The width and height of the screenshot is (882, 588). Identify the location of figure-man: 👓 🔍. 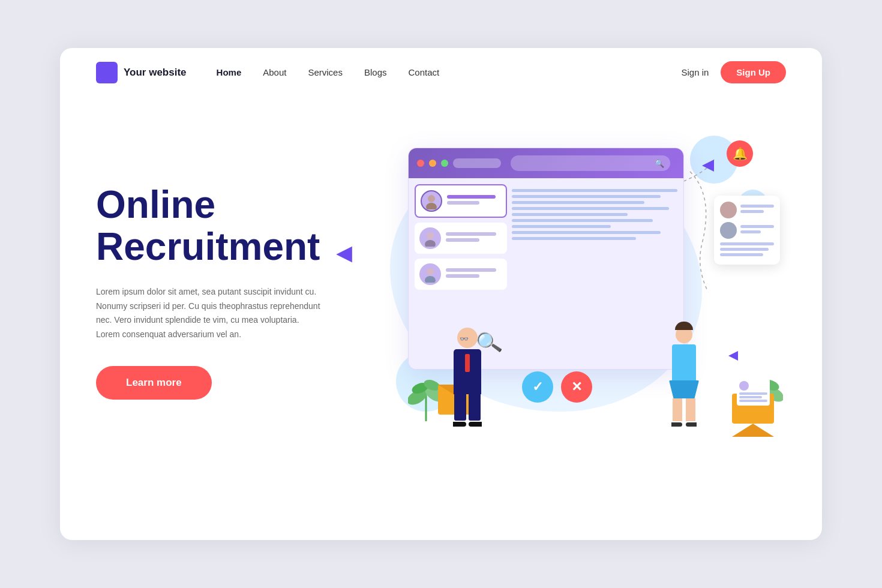
(467, 377).